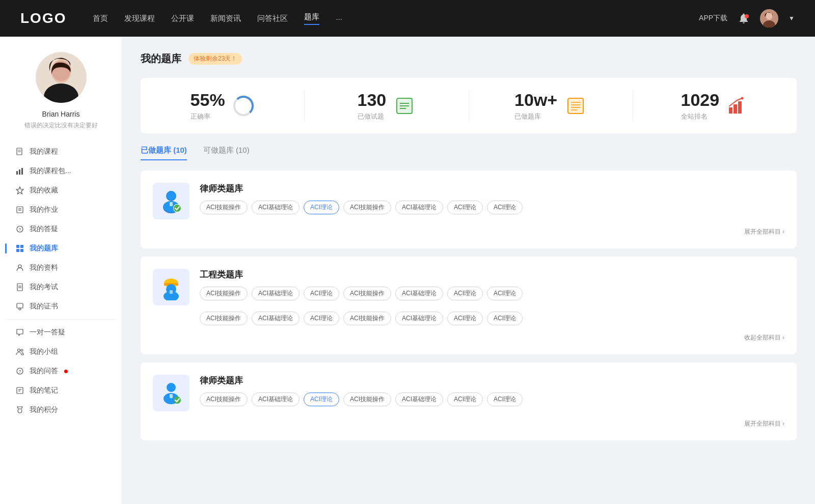 The image size is (815, 504). Describe the element at coordinates (161, 59) in the screenshot. I see `page-title: 我的题库` at that location.